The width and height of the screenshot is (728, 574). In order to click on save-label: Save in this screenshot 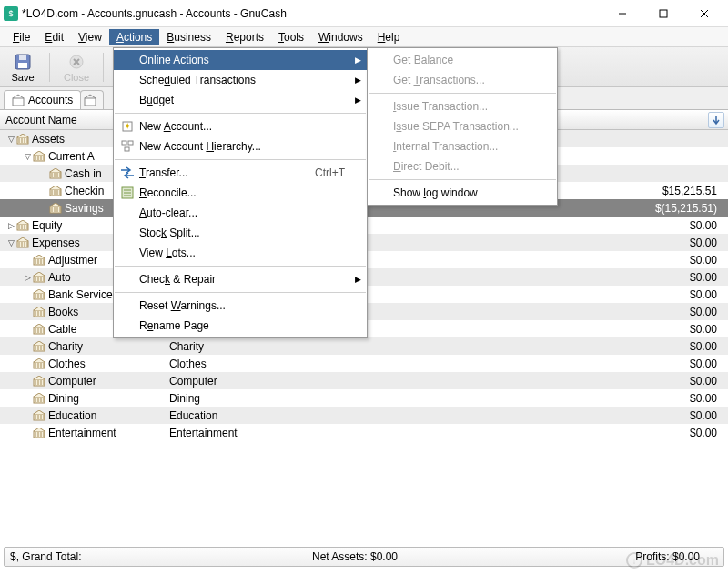, I will do `click(22, 77)`.